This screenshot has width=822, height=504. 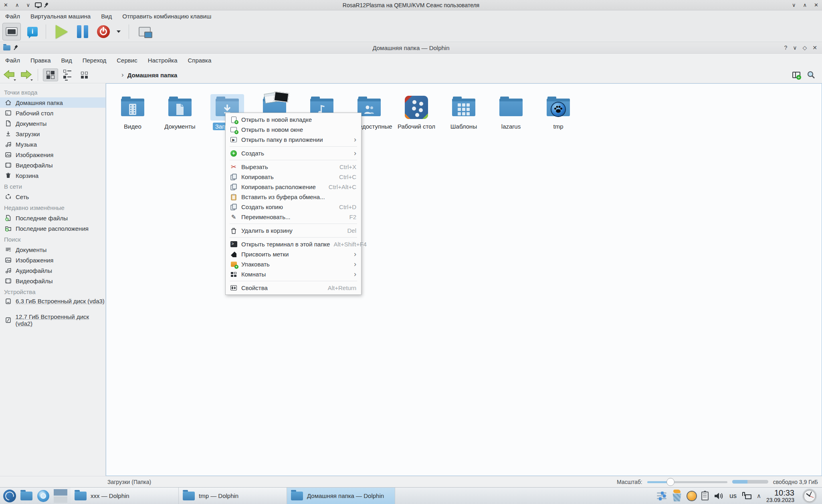 I want to click on folder-desktop: Рабочий стол, so click(x=416, y=112).